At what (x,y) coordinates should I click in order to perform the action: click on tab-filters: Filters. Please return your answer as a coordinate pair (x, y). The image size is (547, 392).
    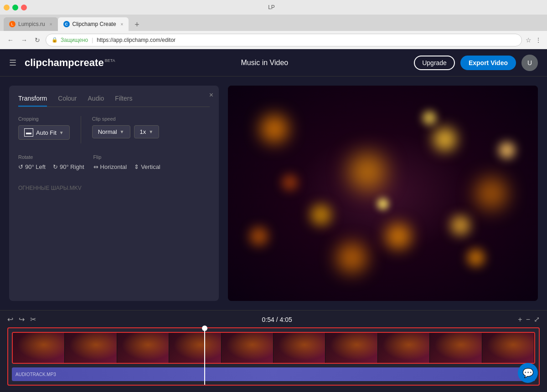
    Looking at the image, I should click on (124, 101).